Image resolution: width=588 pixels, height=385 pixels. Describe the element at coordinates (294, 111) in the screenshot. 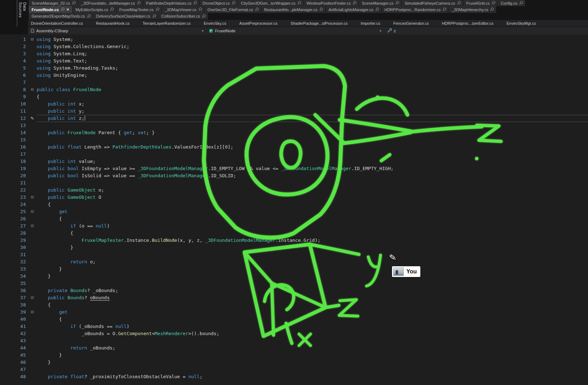

I see `code-line-11: 11 public int y;` at that location.